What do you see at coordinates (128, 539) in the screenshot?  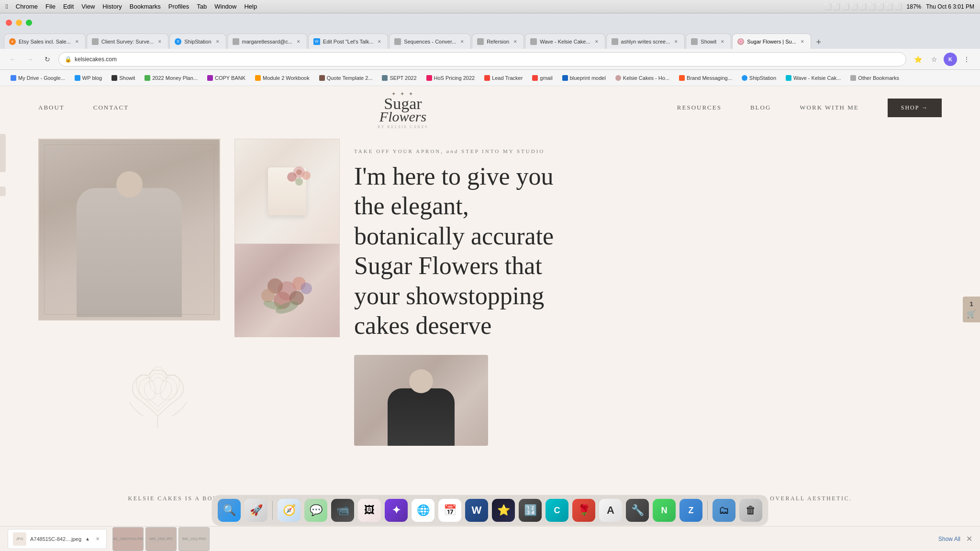 I see `thumbnail-img1: IMG_23MCP313.PNG` at bounding box center [128, 539].